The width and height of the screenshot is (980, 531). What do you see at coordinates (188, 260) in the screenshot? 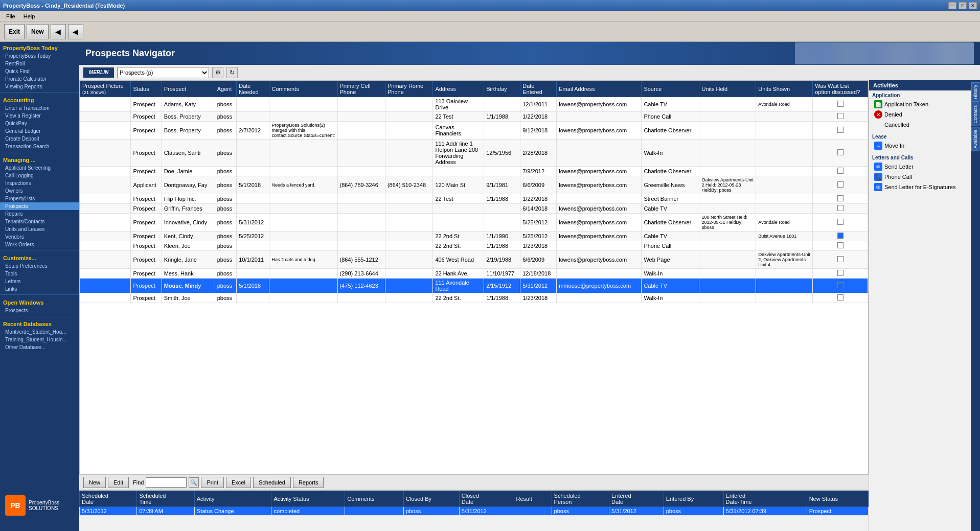
I see `cell-prospect: Kringle, Jane` at bounding box center [188, 260].